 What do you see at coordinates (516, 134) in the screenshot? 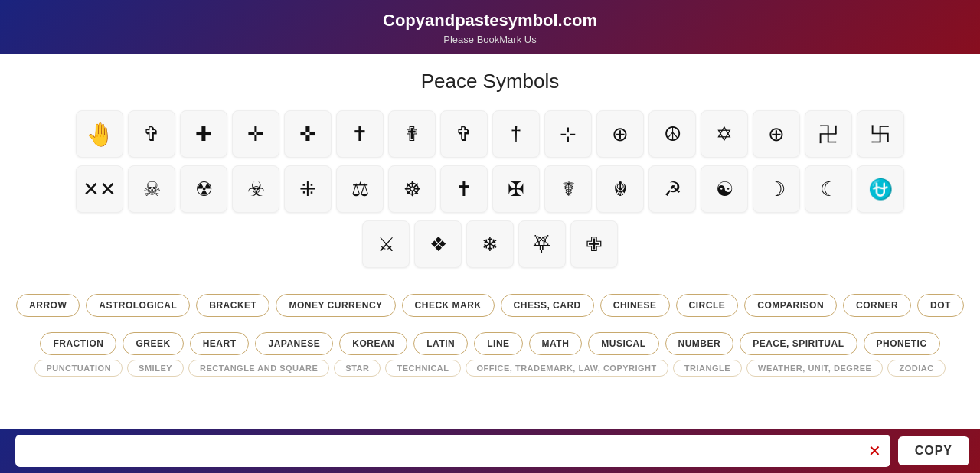
I see `symbol-cell: †` at bounding box center [516, 134].